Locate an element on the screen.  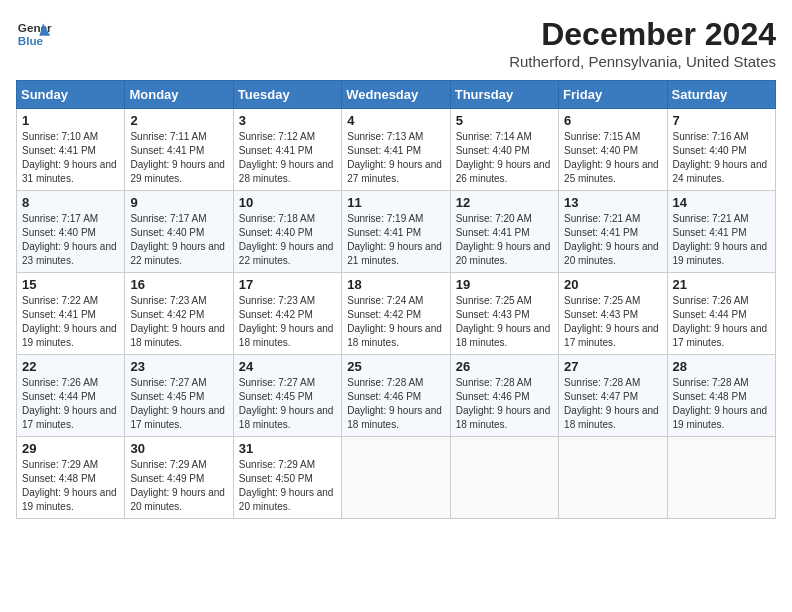
day-info: Sunrise: 7:29 AM Sunset: 4:50 PM Dayligh… is located at coordinates (286, 486).